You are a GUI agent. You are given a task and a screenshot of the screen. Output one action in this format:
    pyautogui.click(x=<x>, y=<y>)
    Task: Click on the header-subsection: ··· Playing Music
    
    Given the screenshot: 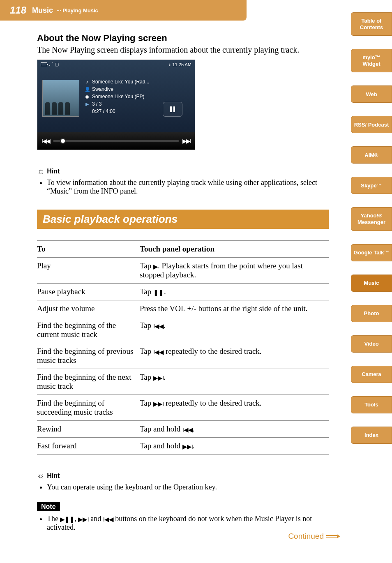 What is the action you would take?
    pyautogui.click(x=76, y=11)
    